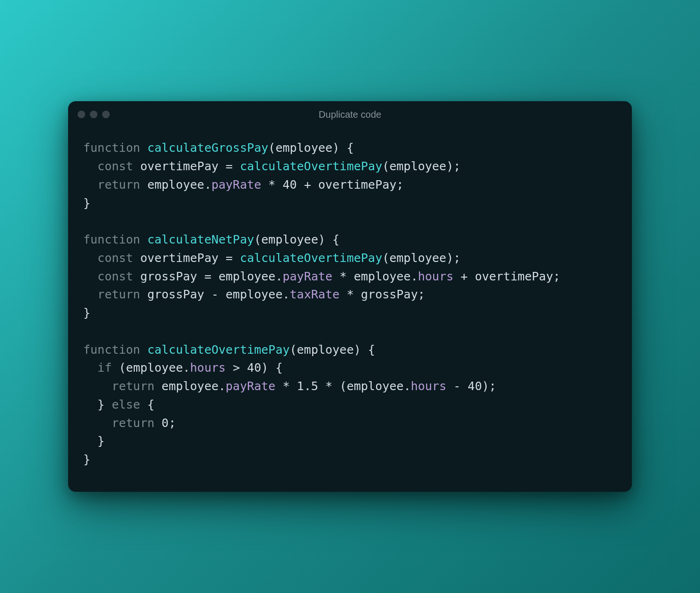 The width and height of the screenshot is (700, 593). What do you see at coordinates (201, 239) in the screenshot?
I see `code-token: calculateNetPay` at bounding box center [201, 239].